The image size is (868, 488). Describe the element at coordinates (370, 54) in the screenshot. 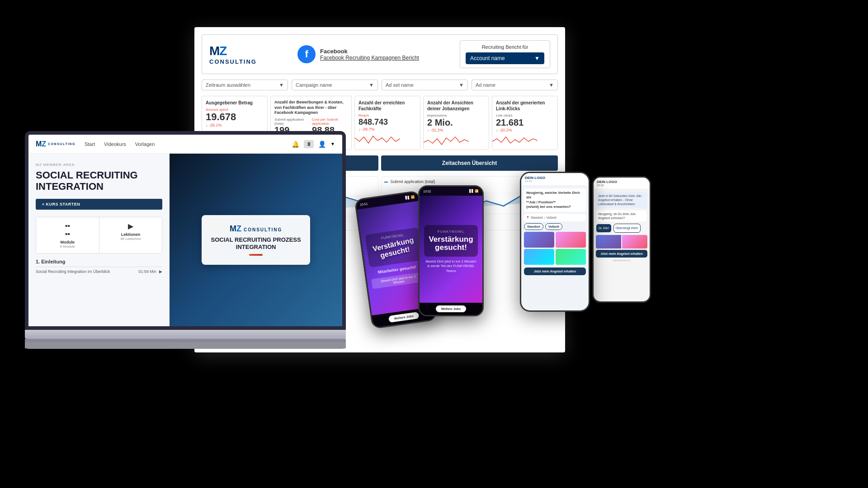

I see `report-title: Facebook Facebook Recruiting Kampagnen B…` at that location.